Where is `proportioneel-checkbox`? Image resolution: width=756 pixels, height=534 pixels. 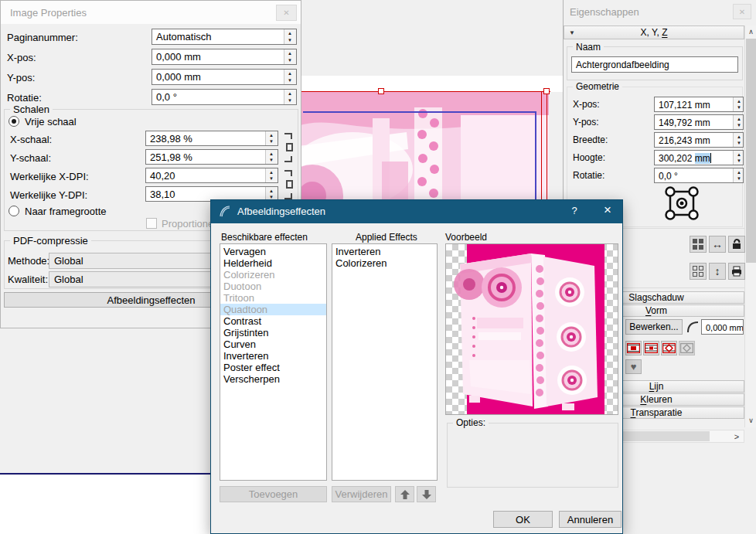 proportioneel-checkbox is located at coordinates (152, 223).